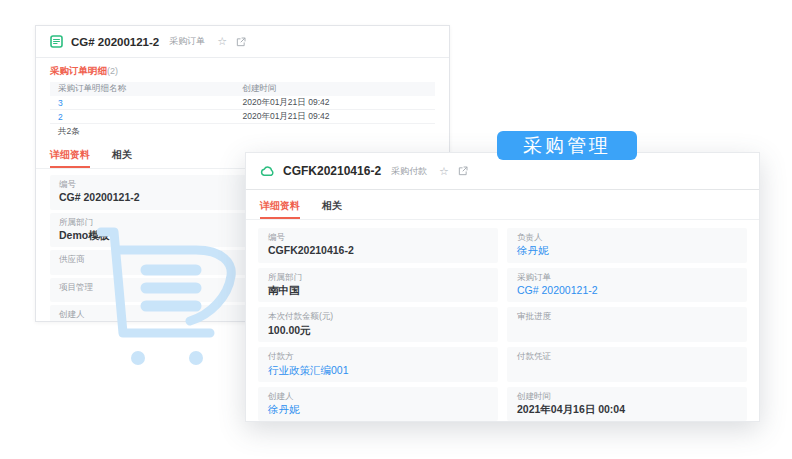 The width and height of the screenshot is (792, 459). I want to click on field-label: 本次付款金额(元), so click(378, 316).